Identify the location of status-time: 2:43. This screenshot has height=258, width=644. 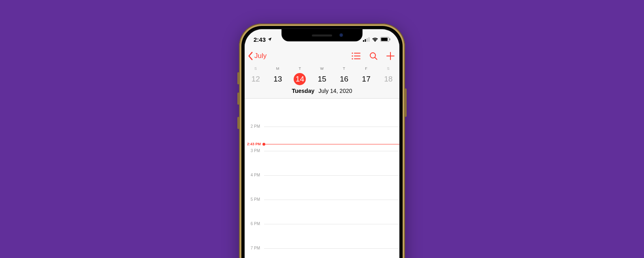
(260, 40).